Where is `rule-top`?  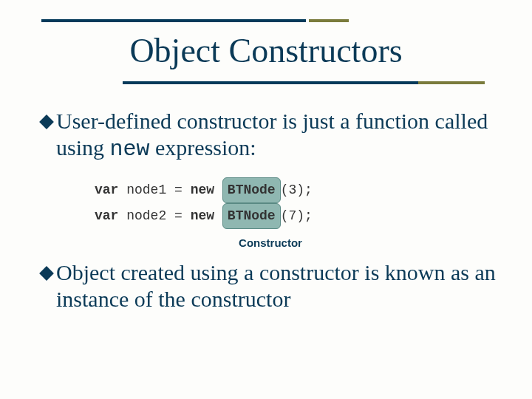
rule-top is located at coordinates (174, 21).